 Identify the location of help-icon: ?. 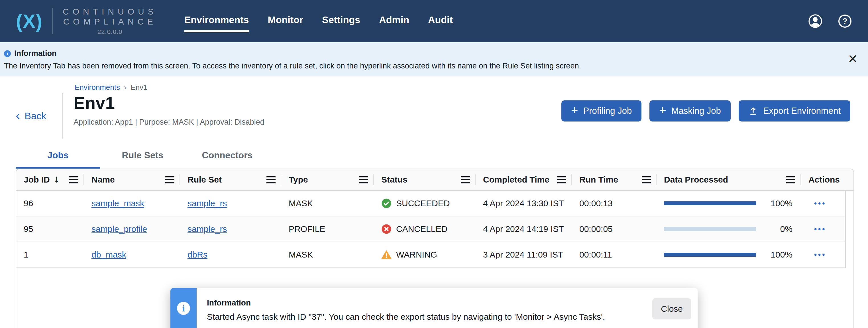
(845, 21).